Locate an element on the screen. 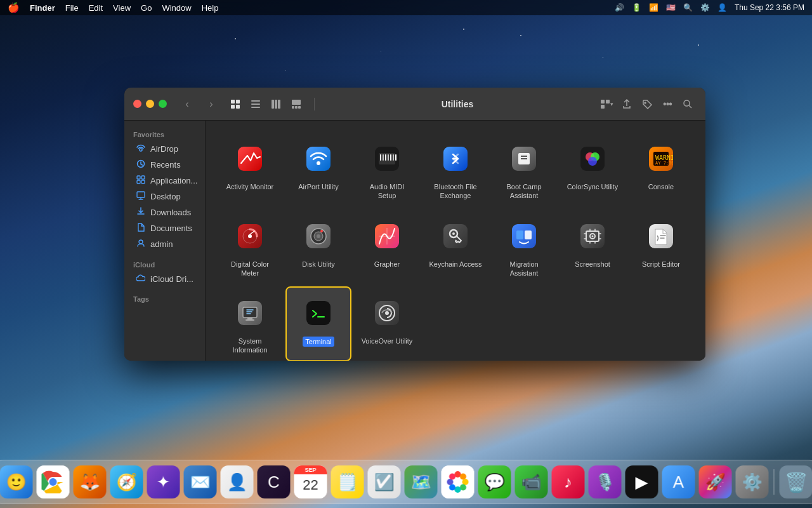 This screenshot has width=812, height=508. recents-icon is located at coordinates (141, 165).